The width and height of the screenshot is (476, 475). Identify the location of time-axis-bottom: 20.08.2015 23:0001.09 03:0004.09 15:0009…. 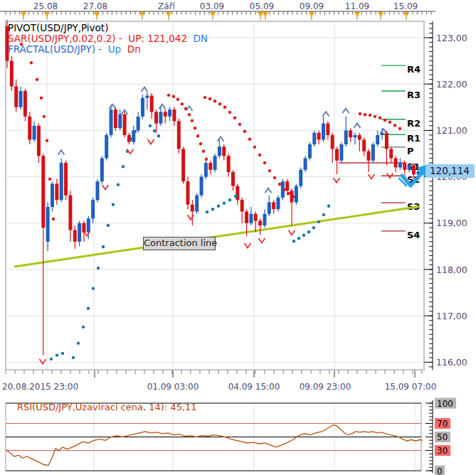
(219, 381).